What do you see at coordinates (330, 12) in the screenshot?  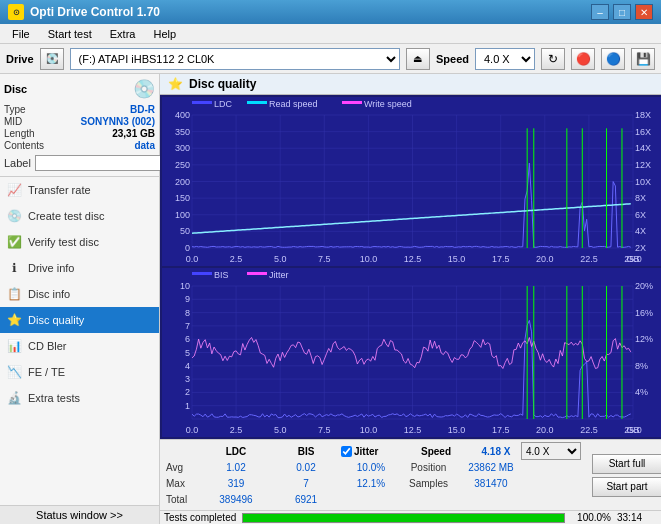 I see `title-bar: ⊙ Opti Drive Control 1.70 – □ ✕` at bounding box center [330, 12].